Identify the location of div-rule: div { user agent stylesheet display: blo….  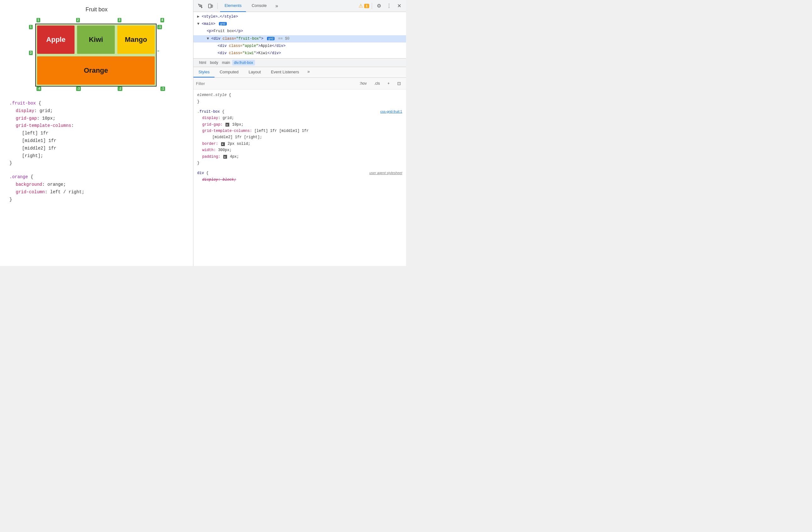
(300, 177).